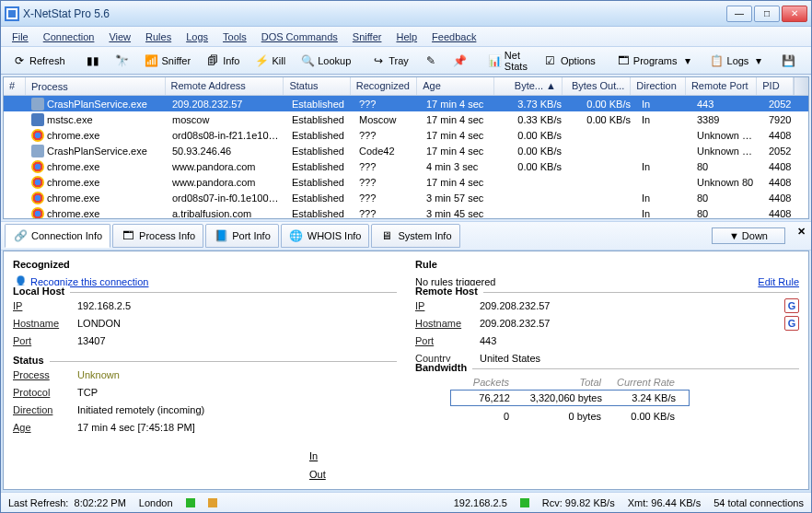 Image resolution: width=812 pixels, height=513 pixels. I want to click on sort-icon: ▲, so click(551, 86).